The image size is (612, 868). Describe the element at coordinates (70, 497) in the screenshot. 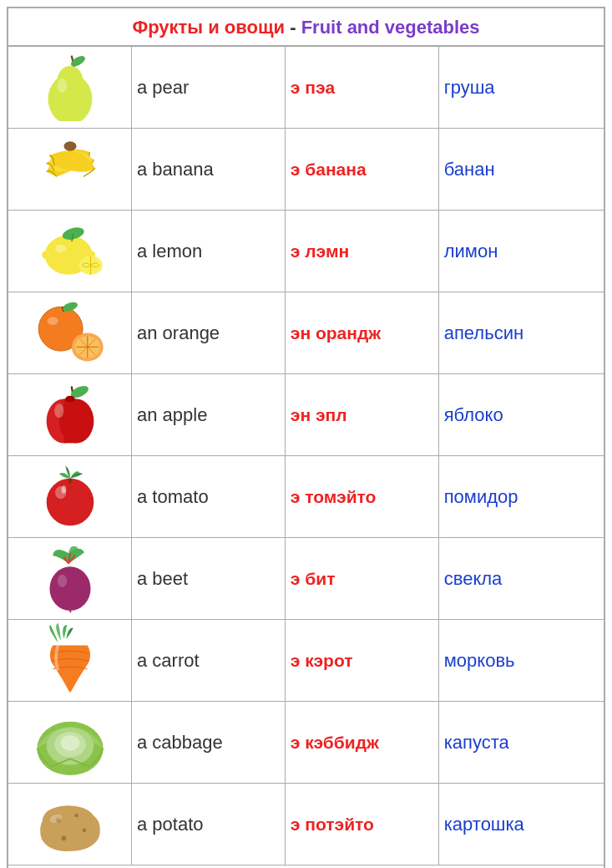

I see `image-cell-tomato` at that location.